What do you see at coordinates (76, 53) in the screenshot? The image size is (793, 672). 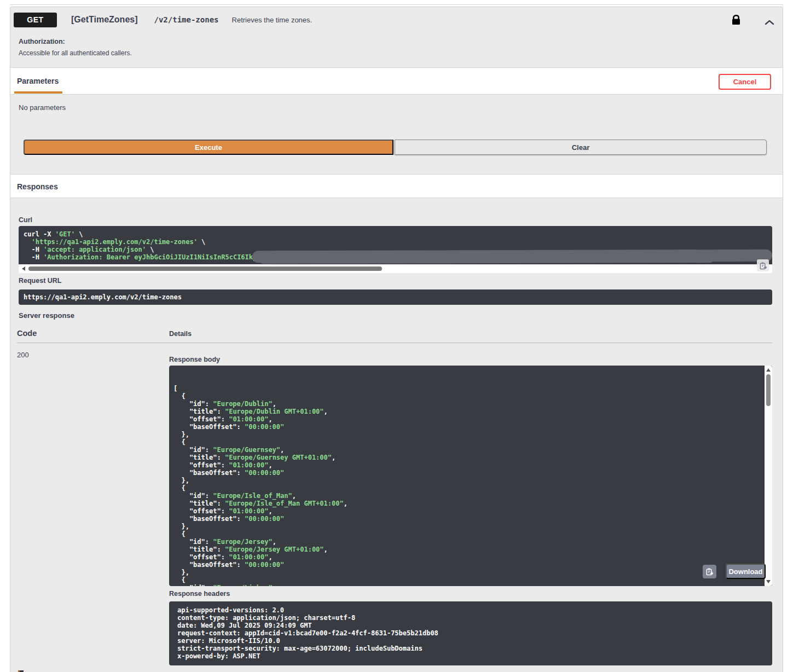 I see `authorization-text: Accessible for all authenticated callers…` at bounding box center [76, 53].